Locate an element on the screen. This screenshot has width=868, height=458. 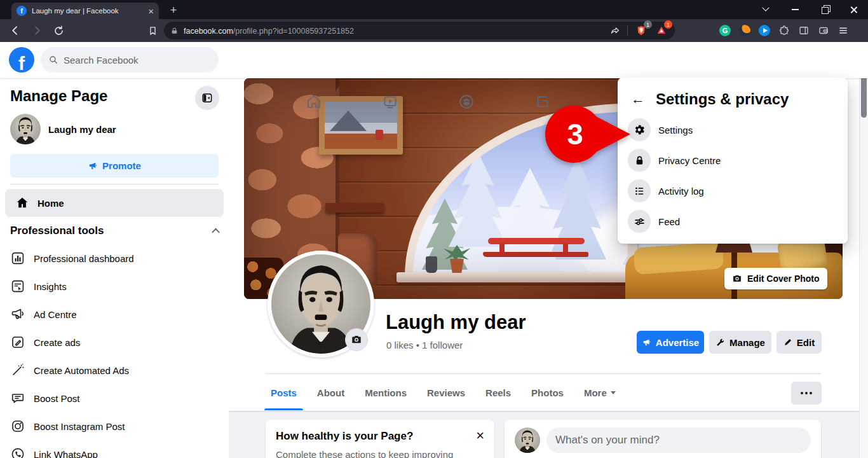
url-text: facebook.com/profile.php?id=100085937251… is located at coordinates (269, 31).